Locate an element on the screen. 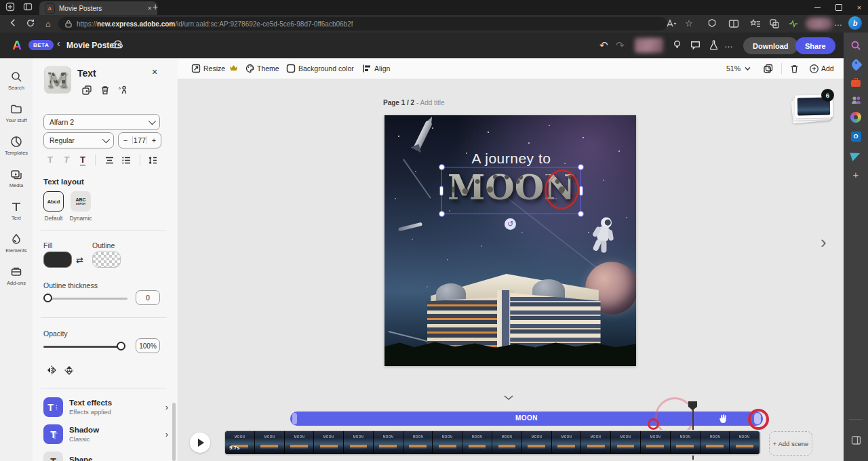 Image resolution: width=868 pixels, height=461 pixels. layout-default-tile: Abcd is located at coordinates (54, 201).